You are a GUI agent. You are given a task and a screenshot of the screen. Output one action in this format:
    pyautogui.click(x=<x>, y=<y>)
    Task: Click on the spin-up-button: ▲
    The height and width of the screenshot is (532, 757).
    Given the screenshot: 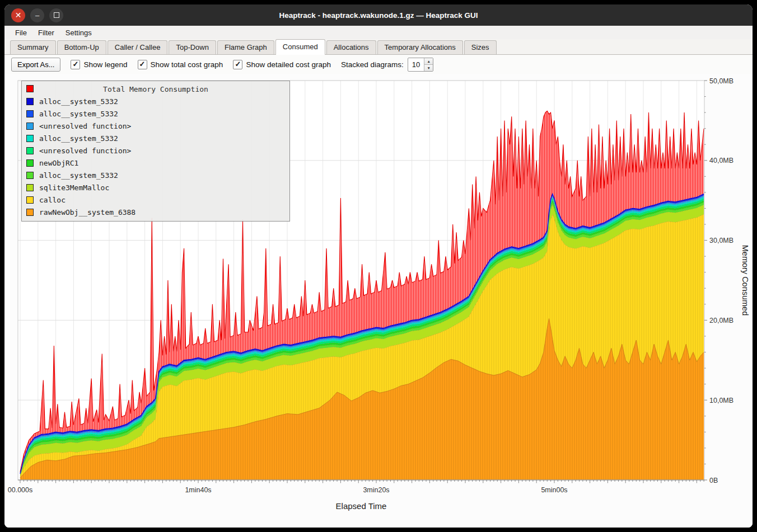 What is the action you would take?
    pyautogui.click(x=429, y=62)
    